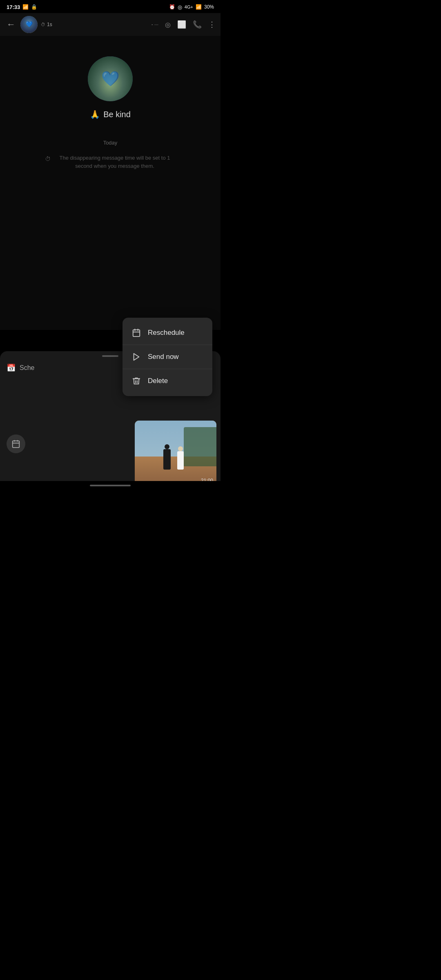 Image resolution: width=441 pixels, height=980 pixels. What do you see at coordinates (110, 114) in the screenshot?
I see `contact-name-row: 🙏 Be kind` at bounding box center [110, 114].